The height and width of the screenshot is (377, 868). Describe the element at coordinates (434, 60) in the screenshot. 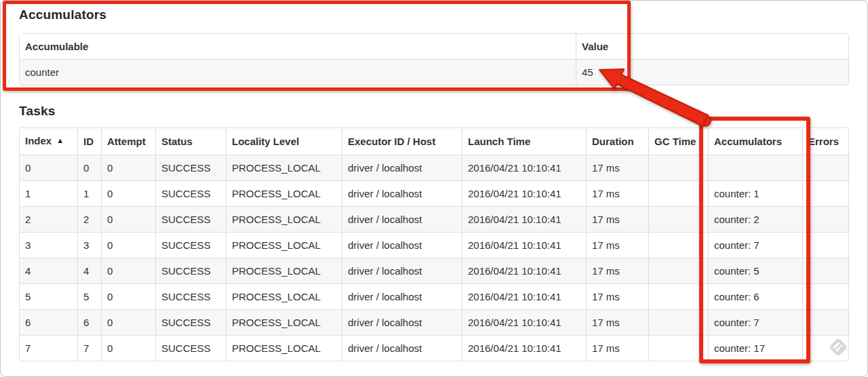

I see `accumulators-table: Accumulable Value counter 45` at that location.